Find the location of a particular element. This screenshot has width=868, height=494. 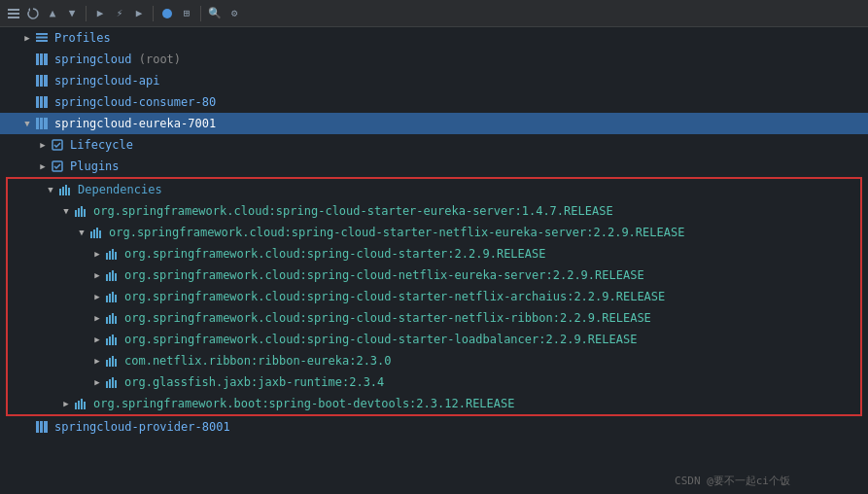

arrow-provider is located at coordinates (27, 427).